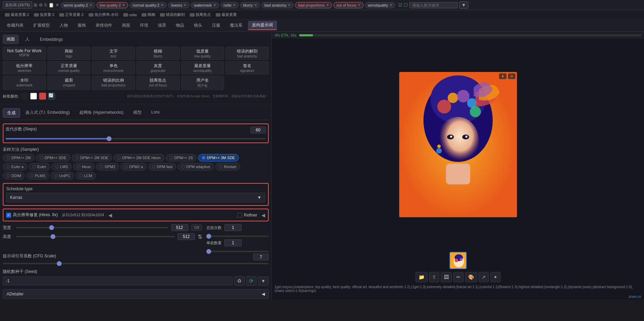 The height and width of the screenshot is (321, 644). What do you see at coordinates (512, 76) in the screenshot?
I see `img-close-btn: ✕` at bounding box center [512, 76].